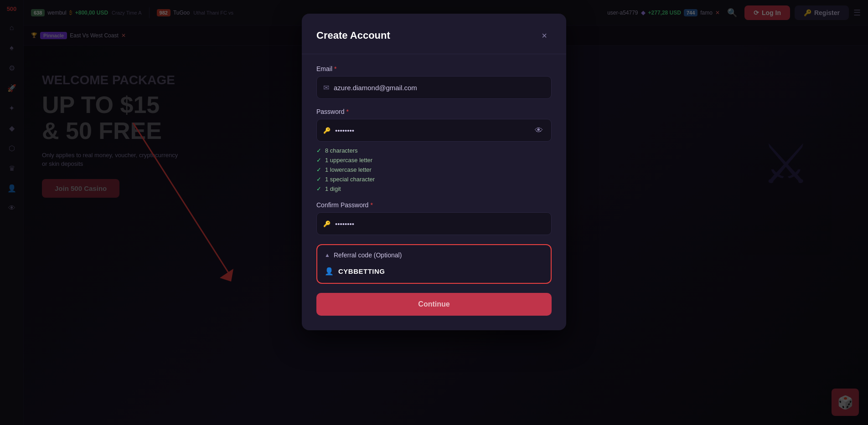 This screenshot has height=425, width=868. Describe the element at coordinates (434, 169) in the screenshot. I see `password-checks: ✓ 8 characters ✓ 1 uppercase letter ✓ 1 …` at that location.